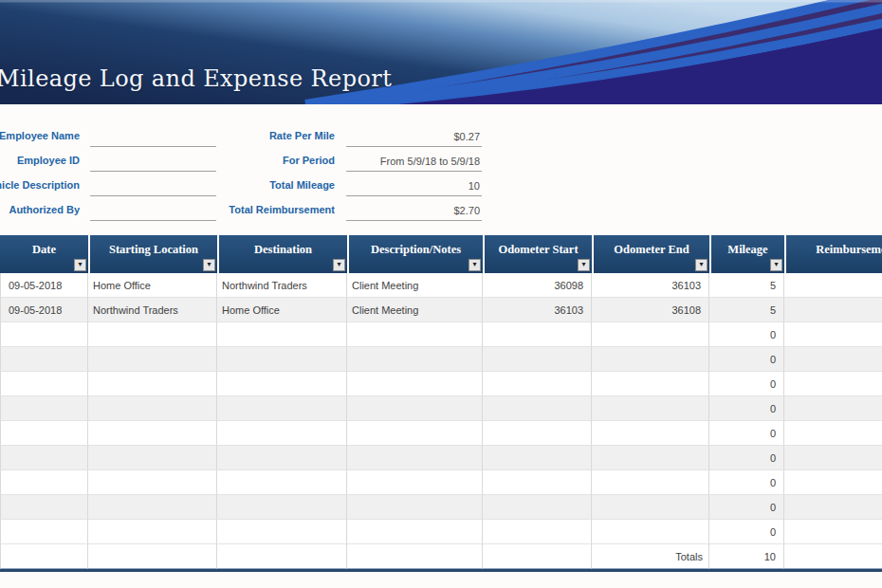 The image size is (882, 588). What do you see at coordinates (153, 254) in the screenshot?
I see `column-header-starting-location: Starting Location▾` at bounding box center [153, 254].